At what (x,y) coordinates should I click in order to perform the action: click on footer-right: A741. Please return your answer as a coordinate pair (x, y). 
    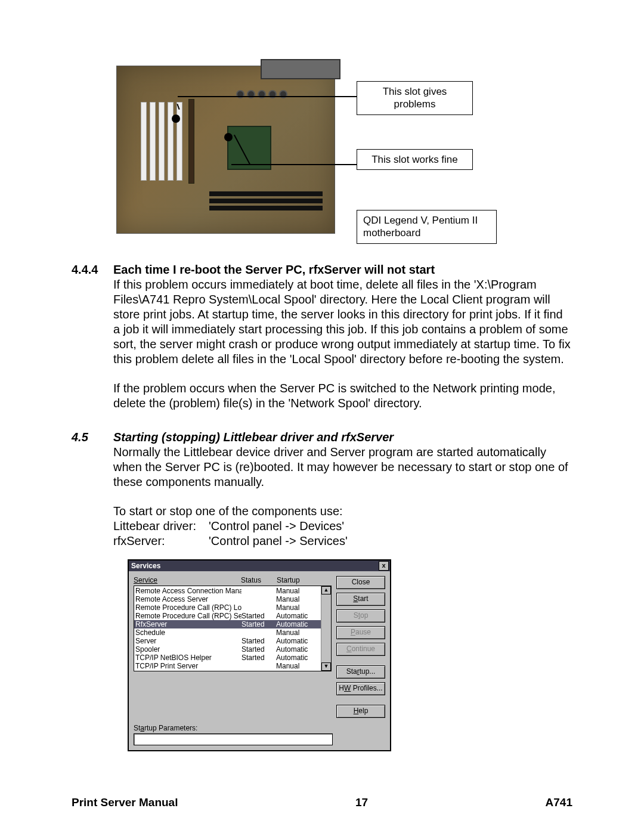
    Looking at the image, I should click on (559, 803).